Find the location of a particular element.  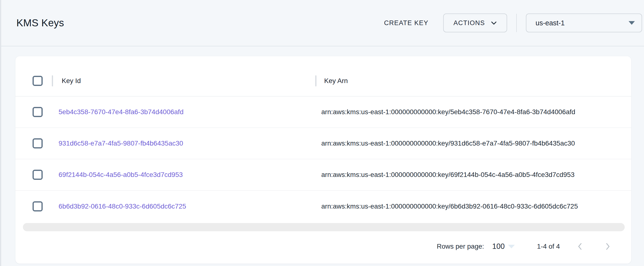

select-all-checkbox is located at coordinates (38, 81).